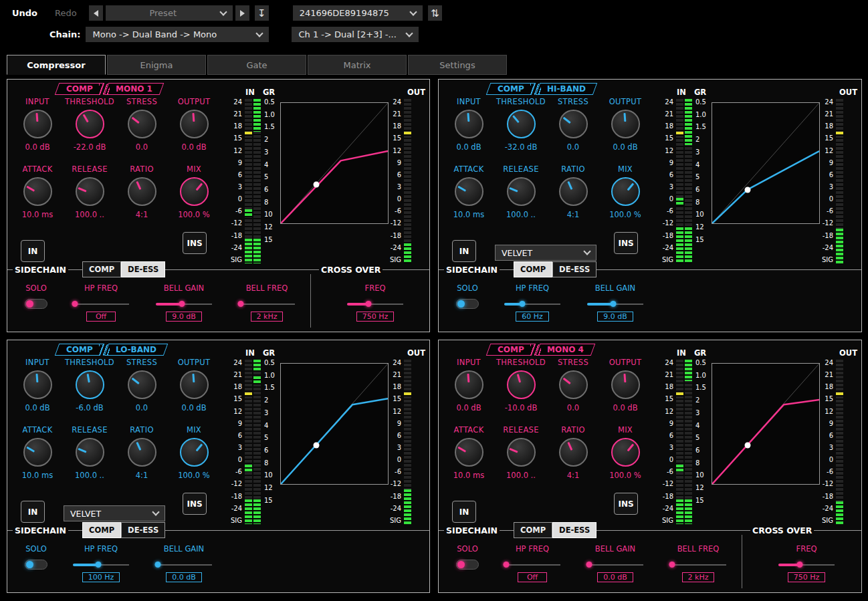  I want to click on tab-bar: CompressorEnigmaGateMatrixSettings, so click(437, 65).